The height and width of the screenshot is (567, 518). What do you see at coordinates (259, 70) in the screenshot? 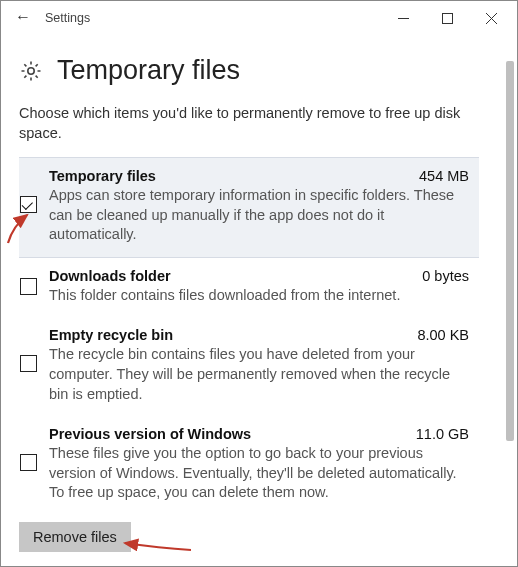
I see `page-header: Temporary files` at bounding box center [259, 70].